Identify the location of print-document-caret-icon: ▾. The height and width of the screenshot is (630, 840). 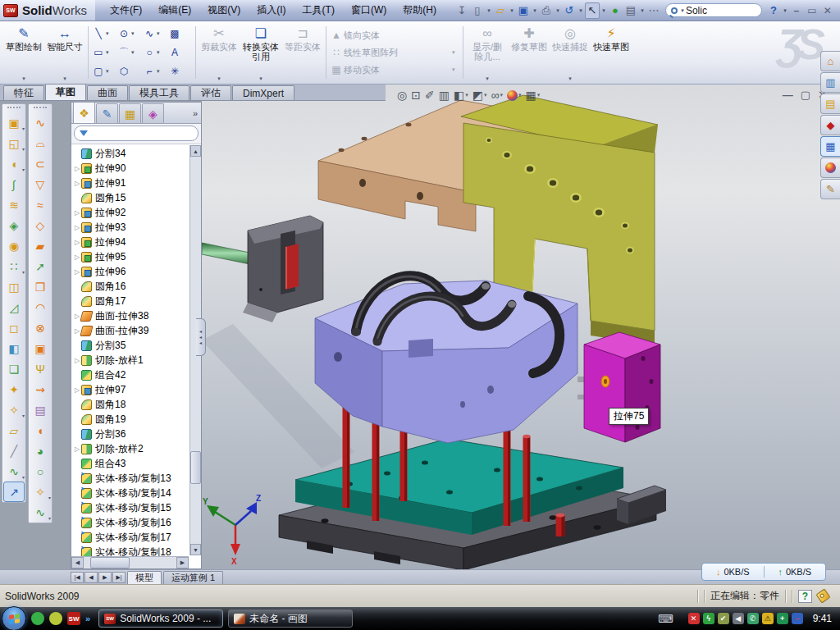
(558, 11).